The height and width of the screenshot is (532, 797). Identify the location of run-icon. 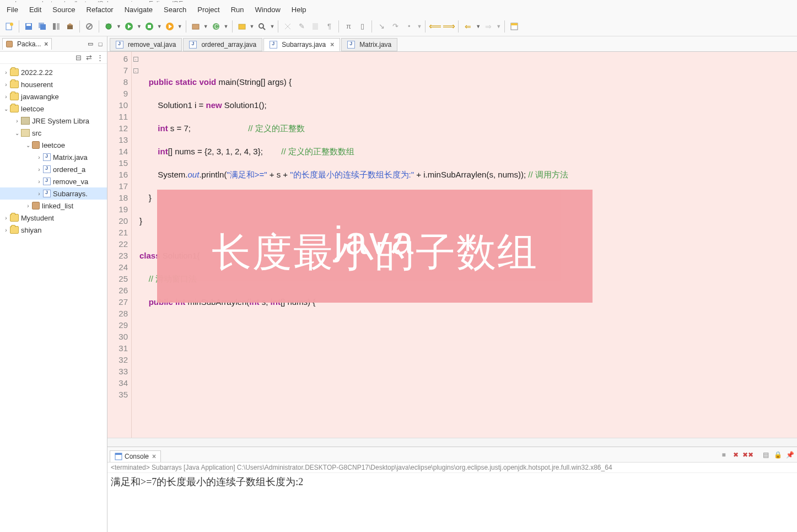
(129, 26).